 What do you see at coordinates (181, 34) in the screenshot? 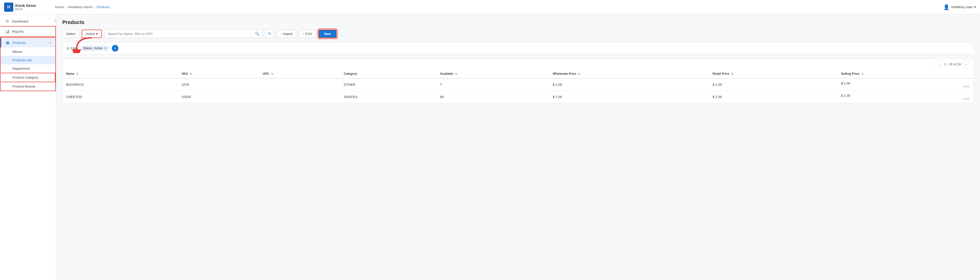
I see `search-input` at bounding box center [181, 34].